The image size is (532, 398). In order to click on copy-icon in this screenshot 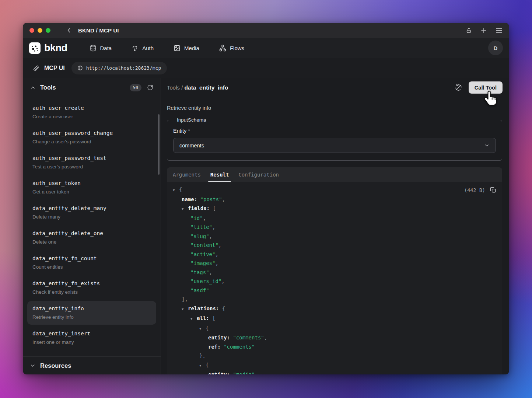, I will do `click(493, 190)`.